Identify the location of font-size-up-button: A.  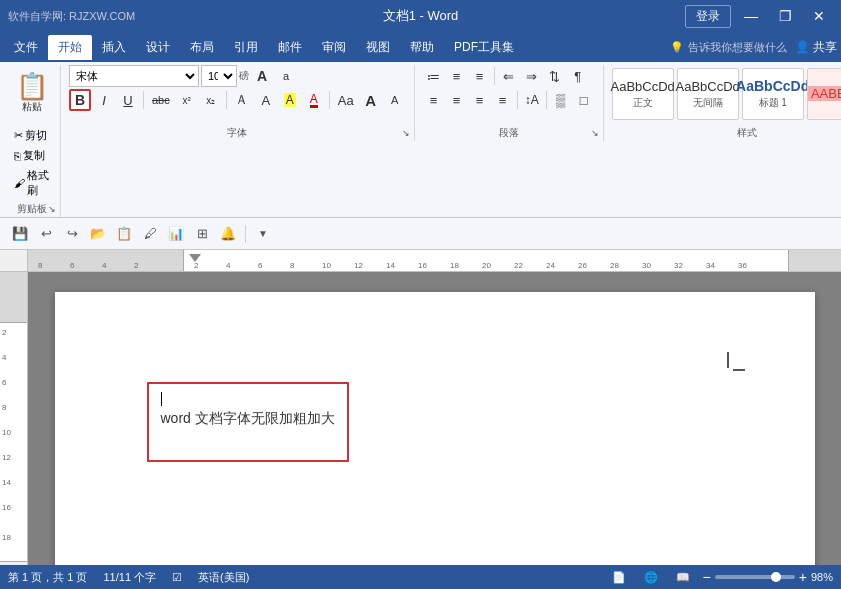
(262, 76).